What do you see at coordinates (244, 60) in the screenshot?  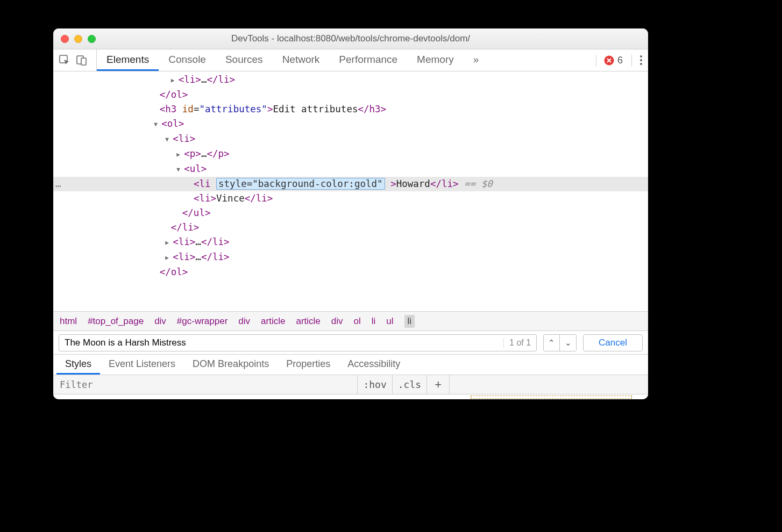 I see `tab-sources: Sources` at bounding box center [244, 60].